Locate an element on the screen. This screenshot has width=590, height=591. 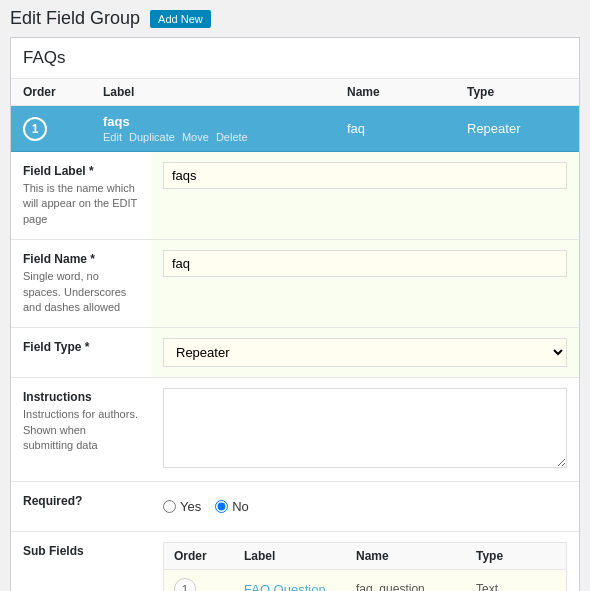
required-radio-group: Yes No is located at coordinates (206, 506).